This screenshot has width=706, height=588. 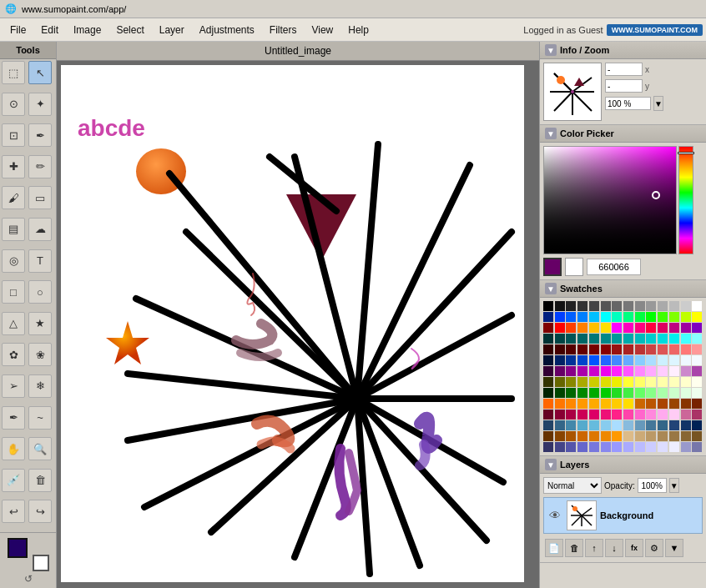 What do you see at coordinates (623, 133) in the screenshot?
I see `color-picker-header: ▼ Color Picker` at bounding box center [623, 133].